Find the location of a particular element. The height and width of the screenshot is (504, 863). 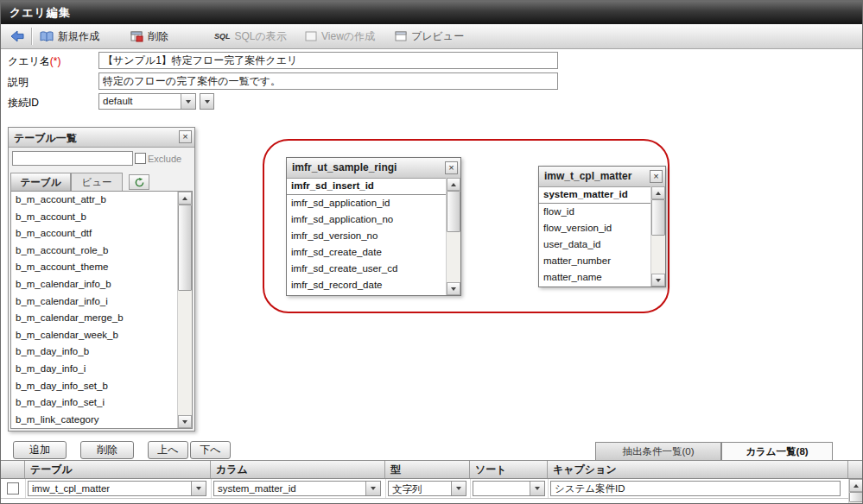

column-item: imfr_sd_create_user_cd is located at coordinates (366, 269).